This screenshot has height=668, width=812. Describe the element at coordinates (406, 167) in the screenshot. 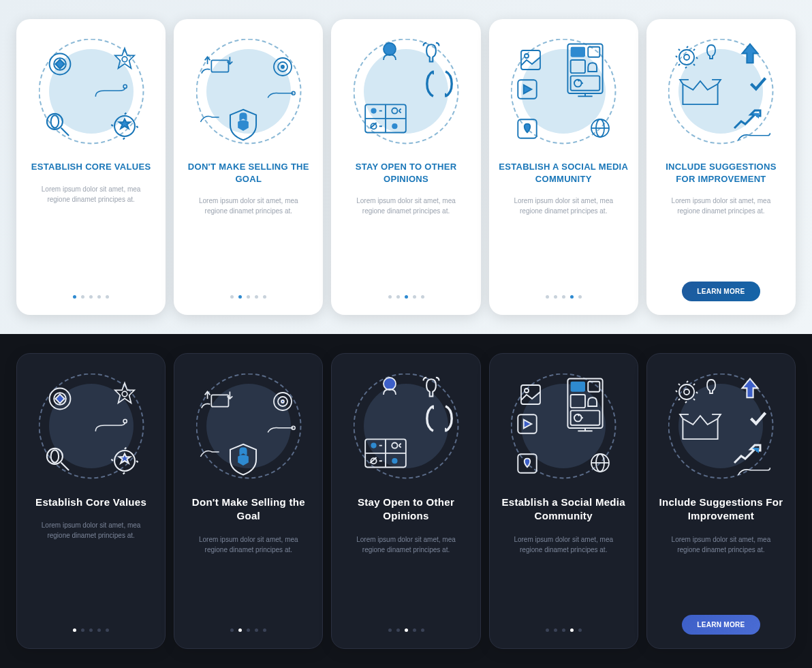

I see `onboarding-card: STAY OPEN TO OTHER OPINIONS Lorem ipsum …` at that location.